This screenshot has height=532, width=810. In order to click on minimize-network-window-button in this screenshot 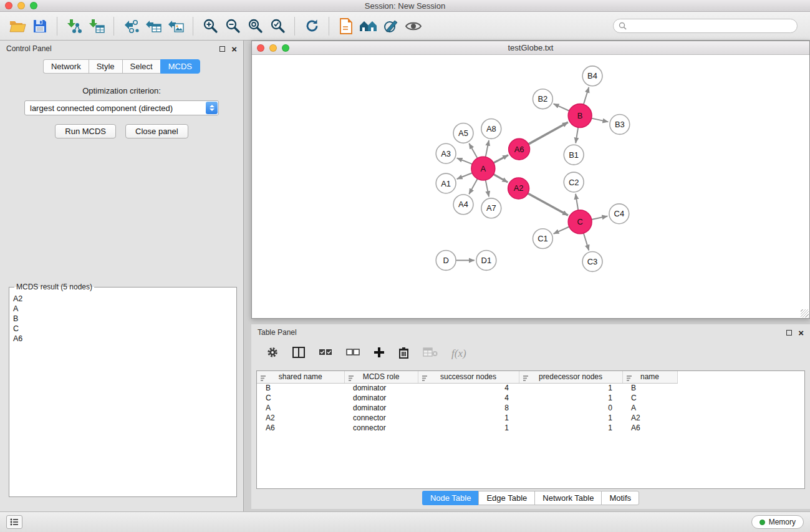, I will do `click(273, 48)`.